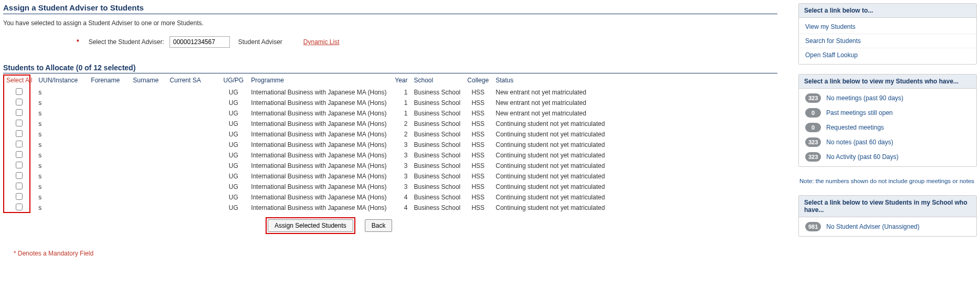  Describe the element at coordinates (888, 34) in the screenshot. I see `links-panel: Select a link below to... View my Studen…` at that location.